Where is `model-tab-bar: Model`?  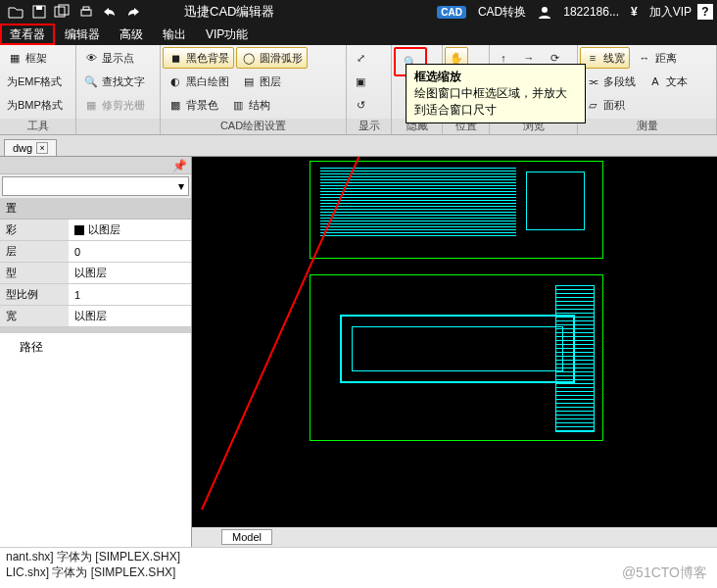 model-tab-bar: Model is located at coordinates (454, 537).